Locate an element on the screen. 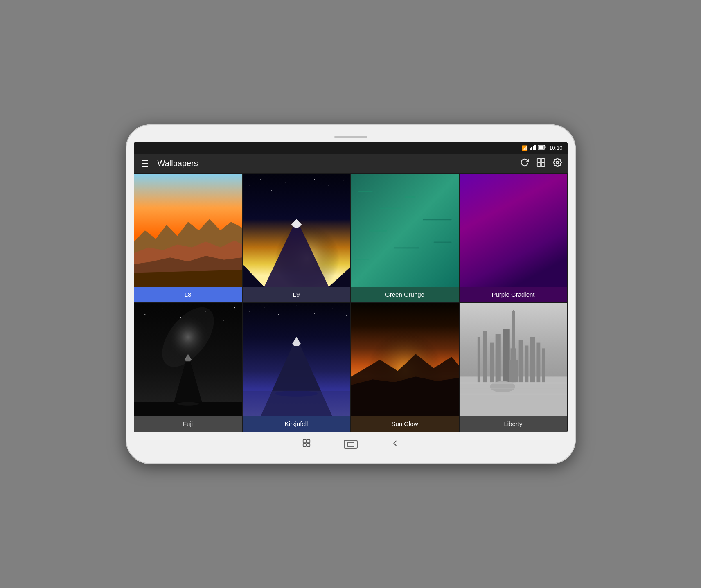 Image resolution: width=701 pixels, height=588 pixels. tablet-nav-bar is located at coordinates (351, 444).